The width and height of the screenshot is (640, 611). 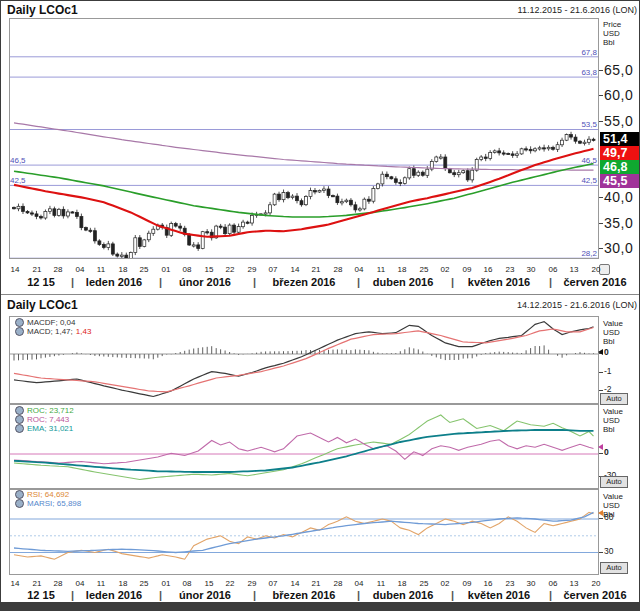 I want to click on roc-auto-scale-button: Auto, so click(x=614, y=482).